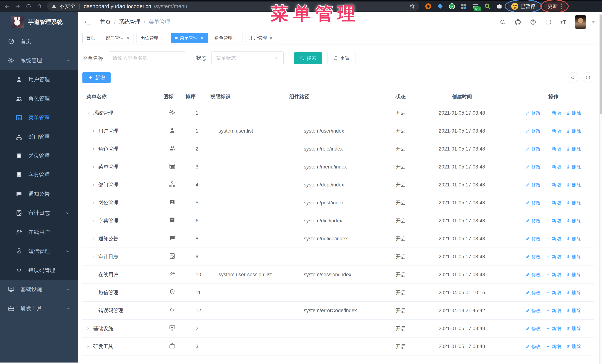 The image size is (602, 364). I want to click on status-select: 菜单状态, so click(247, 58).